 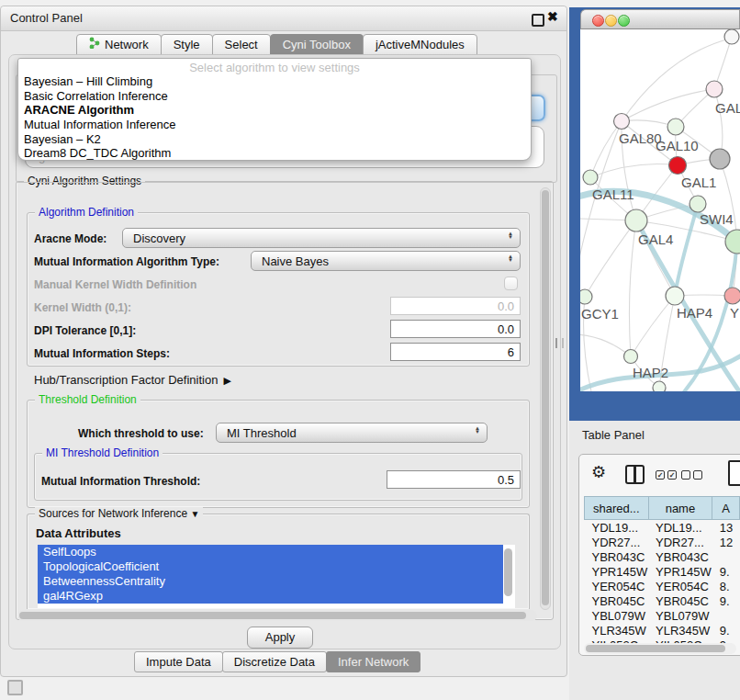 I want to click on deselect-all-checkbox-icon, so click(x=686, y=475).